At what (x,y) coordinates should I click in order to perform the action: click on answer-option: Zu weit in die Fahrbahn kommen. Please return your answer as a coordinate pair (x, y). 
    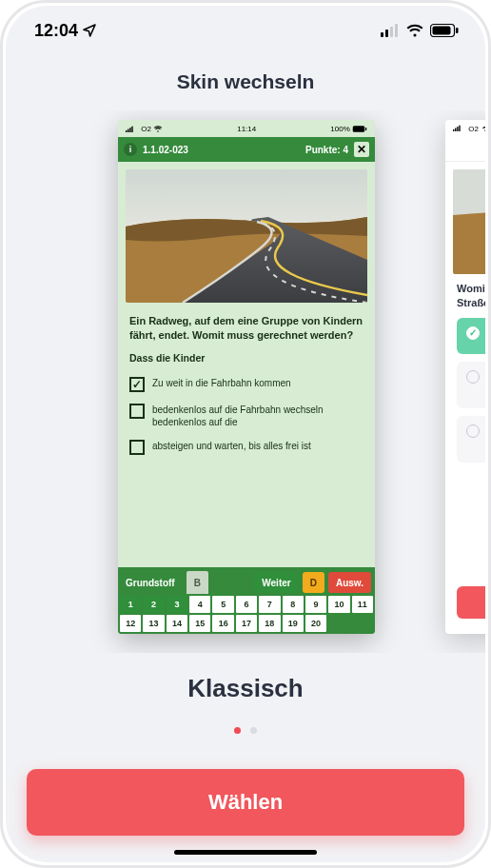
    Looking at the image, I should click on (246, 385).